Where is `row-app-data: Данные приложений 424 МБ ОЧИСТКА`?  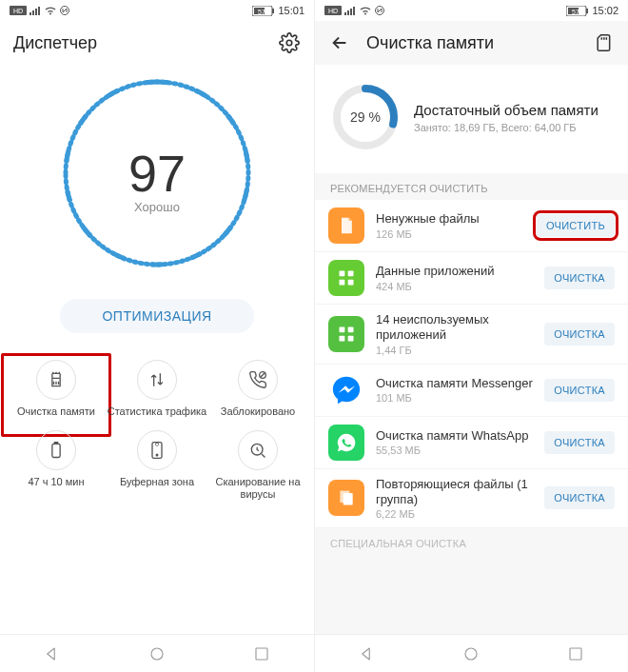 row-app-data: Данные приложений 424 МБ ОЧИСТКА is located at coordinates (472, 278).